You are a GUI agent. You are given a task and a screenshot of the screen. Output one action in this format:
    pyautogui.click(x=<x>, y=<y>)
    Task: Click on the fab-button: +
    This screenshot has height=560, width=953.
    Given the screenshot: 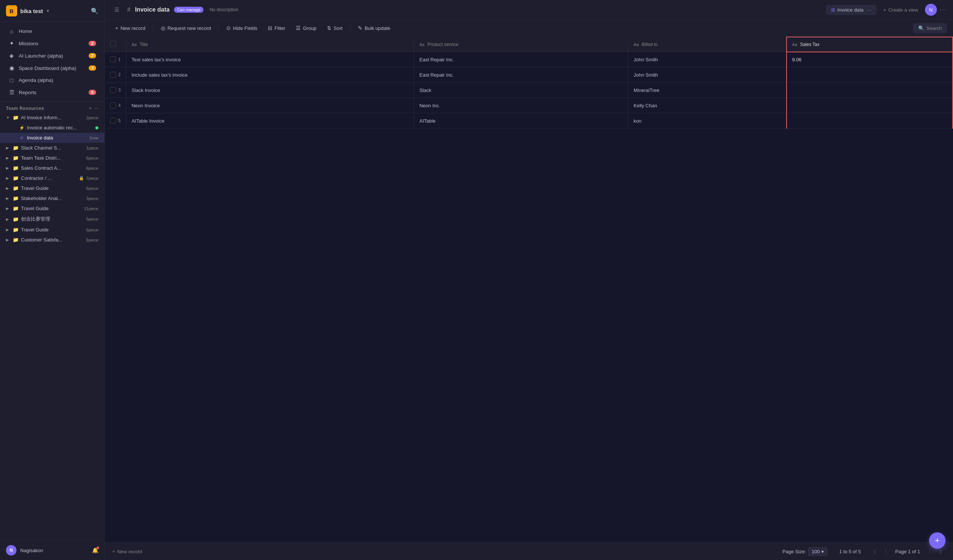 What is the action you would take?
    pyautogui.click(x=937, y=540)
    